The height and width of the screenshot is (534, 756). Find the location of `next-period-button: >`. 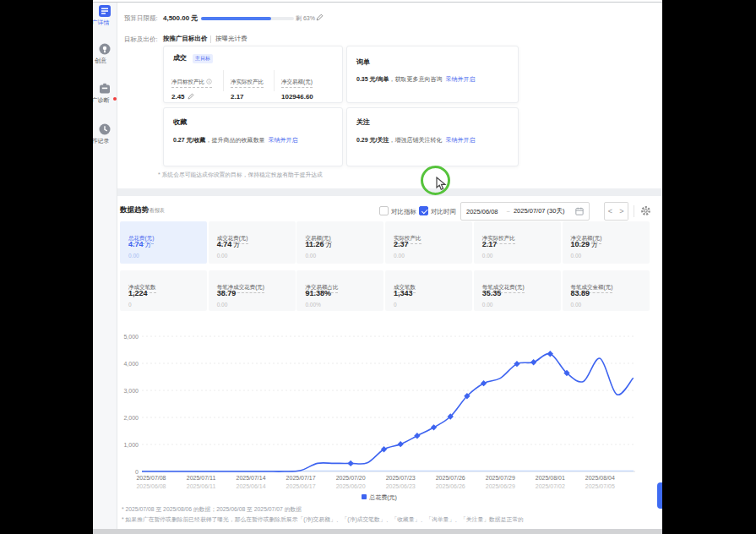

next-period-button: > is located at coordinates (622, 211).